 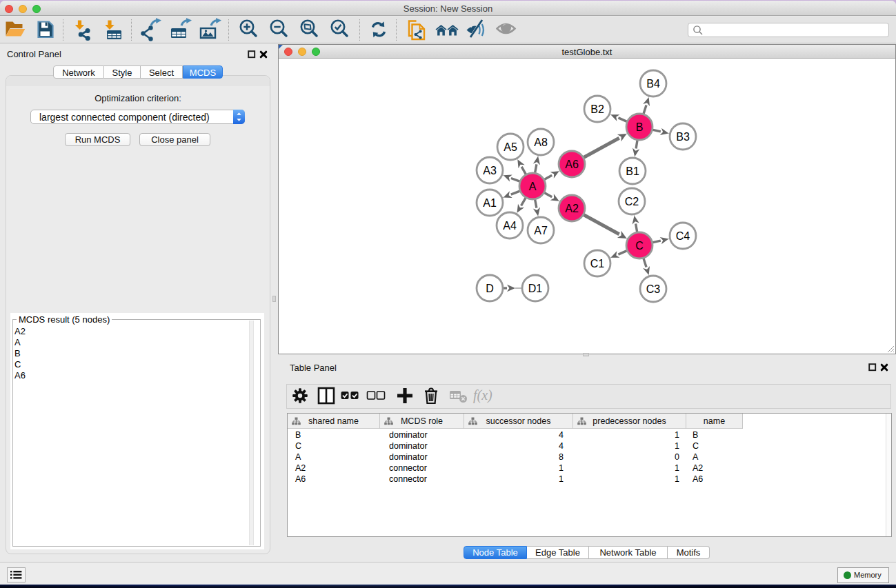 What do you see at coordinates (597, 109) in the screenshot?
I see `svg-text: B2` at bounding box center [597, 109].